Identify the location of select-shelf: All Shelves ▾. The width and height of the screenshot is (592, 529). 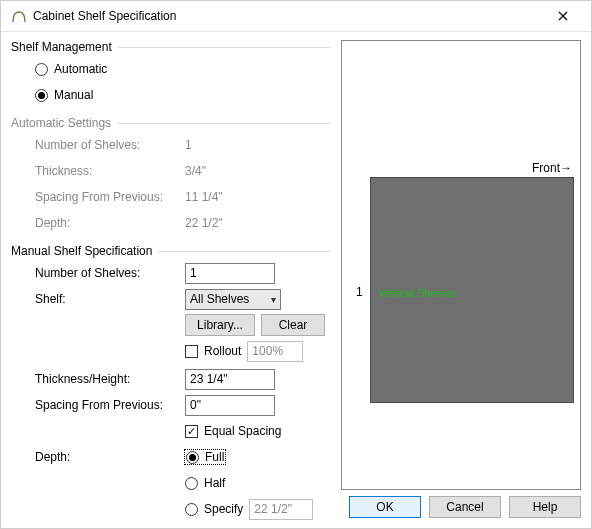
(233, 300).